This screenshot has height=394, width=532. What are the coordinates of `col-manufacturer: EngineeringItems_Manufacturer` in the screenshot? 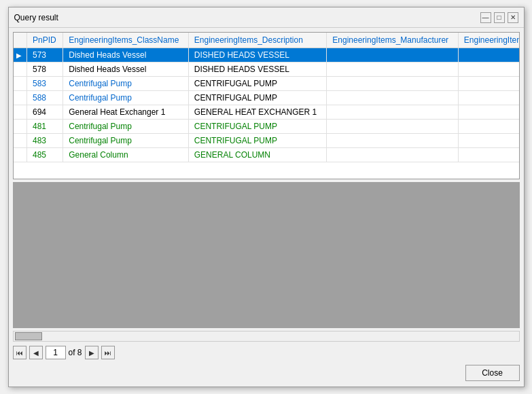 It's located at (393, 41).